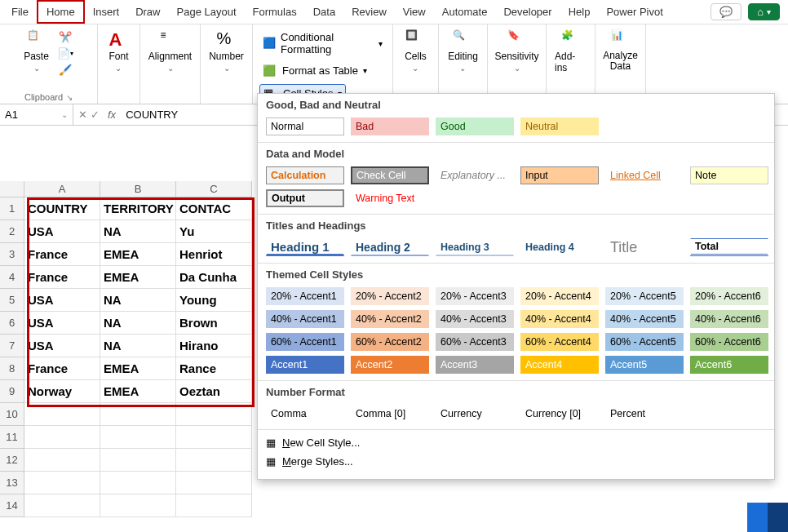 The height and width of the screenshot is (532, 788). What do you see at coordinates (37, 114) in the screenshot?
I see `name-box: A1 ⌄` at bounding box center [37, 114].